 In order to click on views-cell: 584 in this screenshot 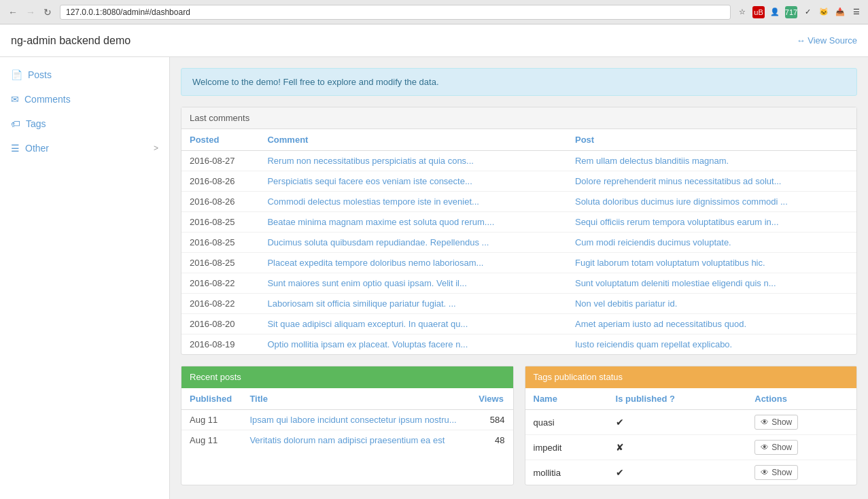, I will do `click(491, 420)`.